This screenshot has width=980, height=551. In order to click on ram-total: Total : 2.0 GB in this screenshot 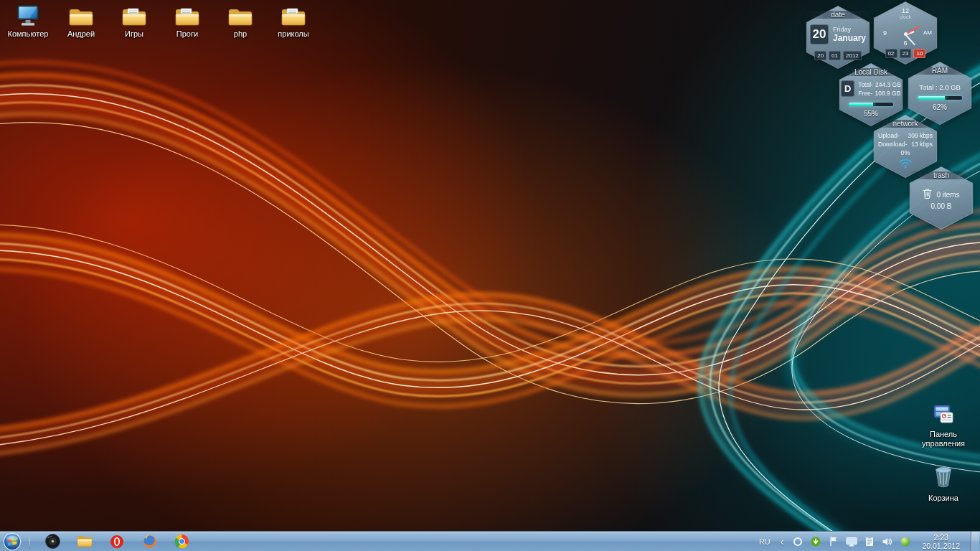, I will do `click(940, 88)`.